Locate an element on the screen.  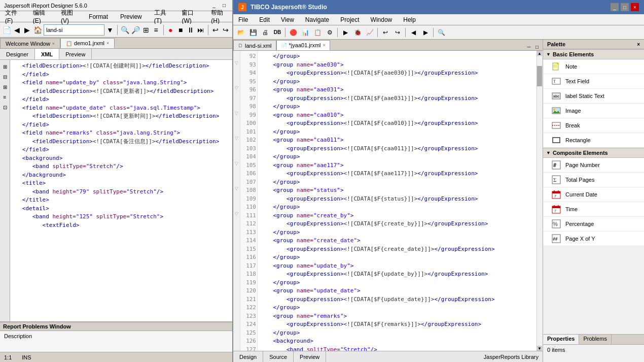
tab-welcome: Welcome Window × is located at coordinates (30, 43).